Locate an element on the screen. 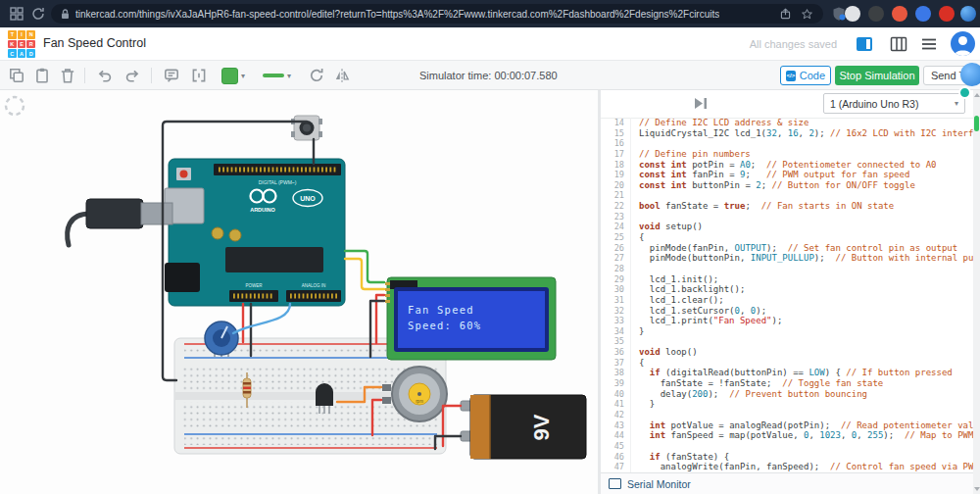  code-line: 35 is located at coordinates (787, 341).